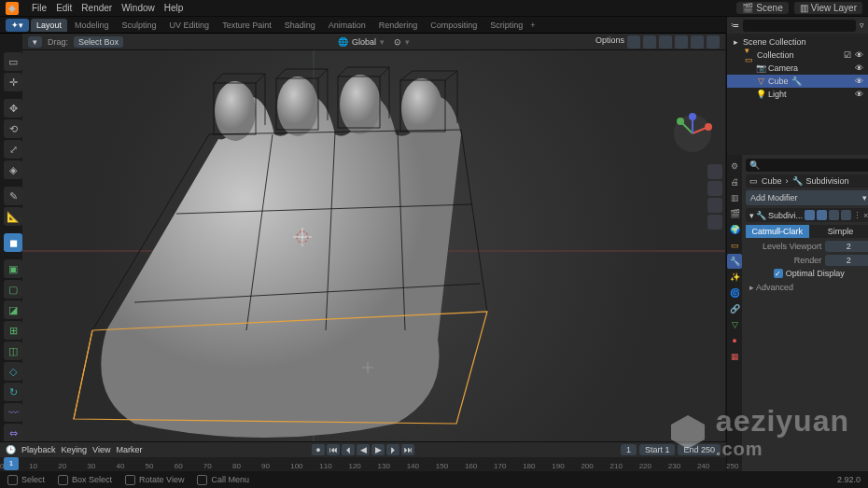  Describe the element at coordinates (806, 215) in the screenshot. I see `modifier-header: ▾ 🔧 Subdivi... ⋮ ×` at that location.